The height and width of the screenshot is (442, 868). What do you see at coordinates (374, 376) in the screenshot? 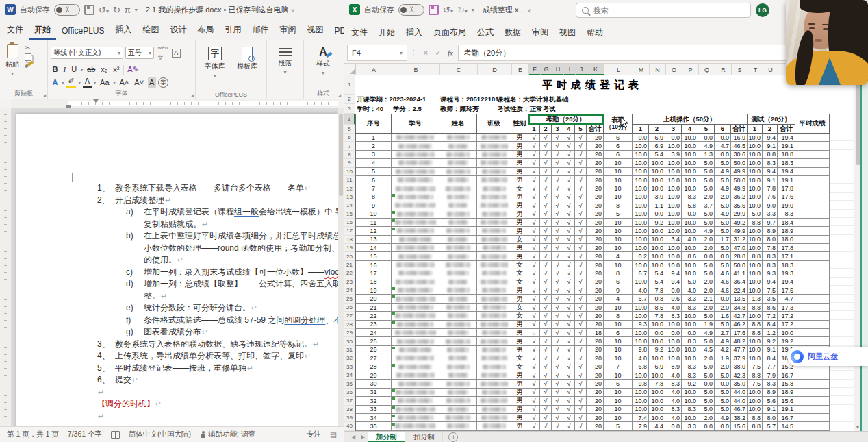
I see `cell-seq: 29` at bounding box center [374, 376].